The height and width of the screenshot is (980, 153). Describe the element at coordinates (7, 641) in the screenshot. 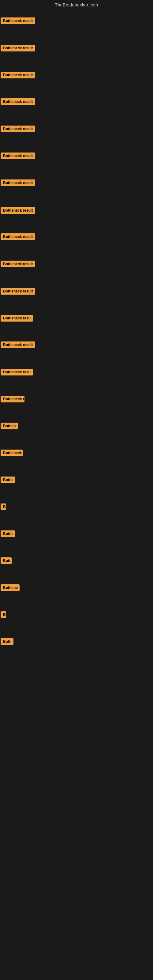

I see `bottleneck-badge: Bottl` at that location.